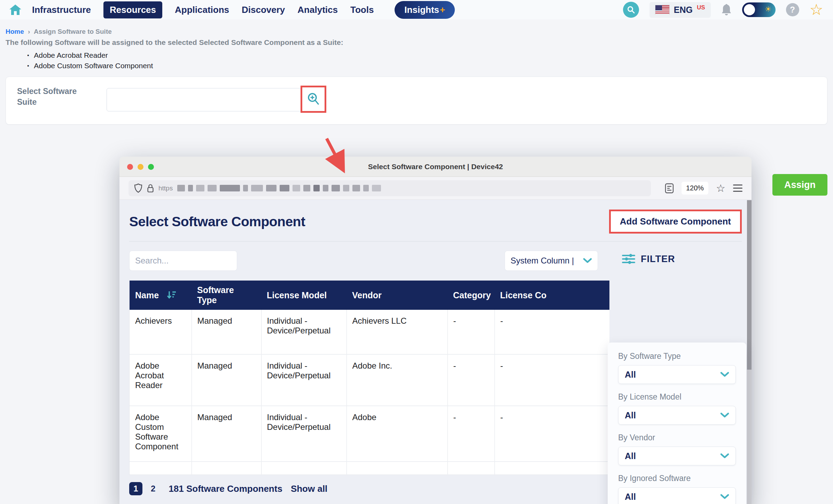 The height and width of the screenshot is (504, 833). Describe the element at coordinates (416, 10) in the screenshot. I see `top-nav: Infrastructure Resources Applications Di…` at that location.